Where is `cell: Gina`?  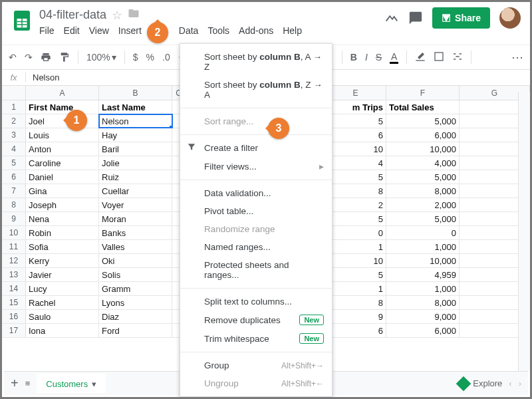
cell: Gina is located at coordinates (63, 191).